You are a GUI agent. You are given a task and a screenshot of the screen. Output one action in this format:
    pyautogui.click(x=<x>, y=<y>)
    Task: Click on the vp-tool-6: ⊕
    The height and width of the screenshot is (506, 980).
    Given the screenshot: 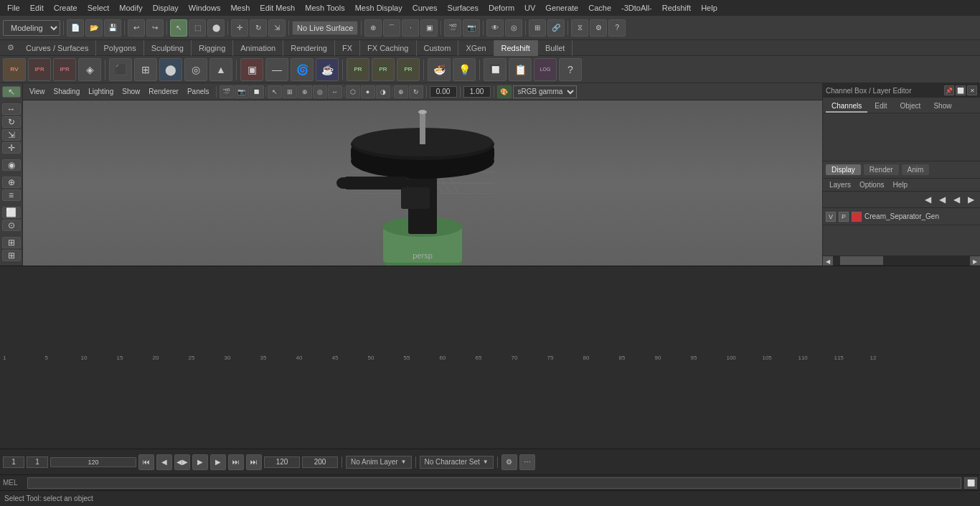 What is the action you would take?
    pyautogui.click(x=305, y=92)
    